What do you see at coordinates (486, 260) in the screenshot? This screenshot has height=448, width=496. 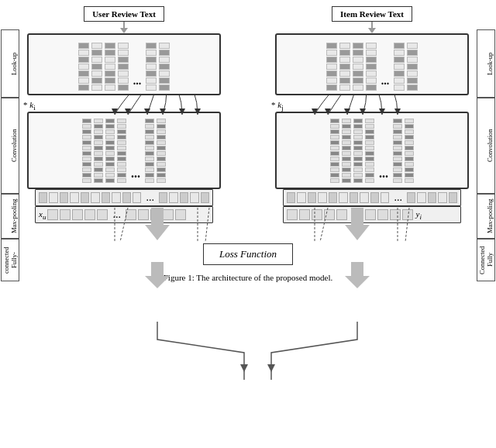 I see `right-label-fc: Fully Connected` at bounding box center [486, 260].